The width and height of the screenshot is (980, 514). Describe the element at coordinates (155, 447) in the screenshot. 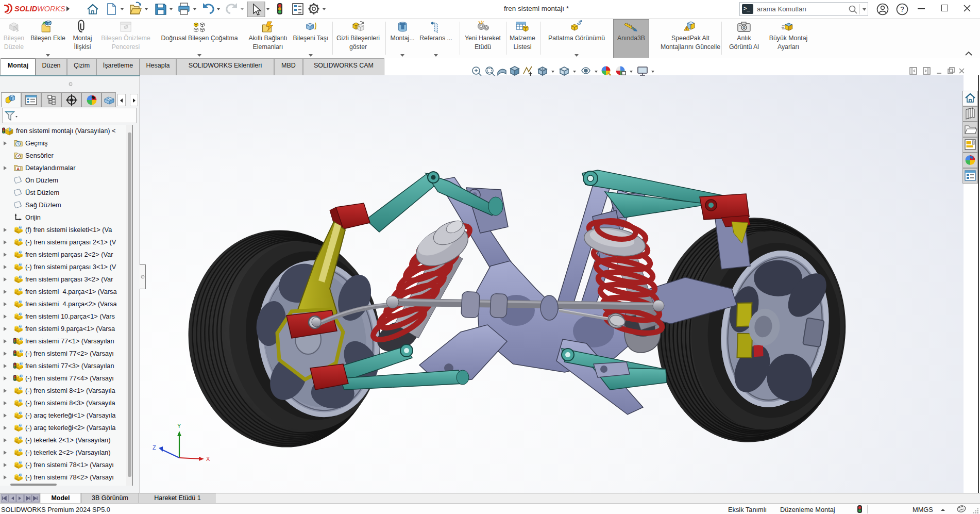

I see `svg-text: Z` at that location.